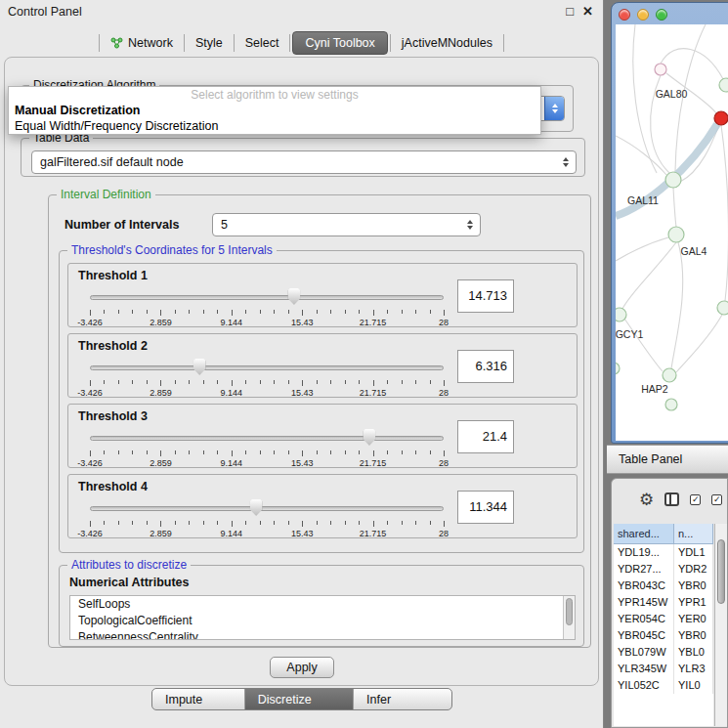  I want to click on selected-network-node, so click(721, 118).